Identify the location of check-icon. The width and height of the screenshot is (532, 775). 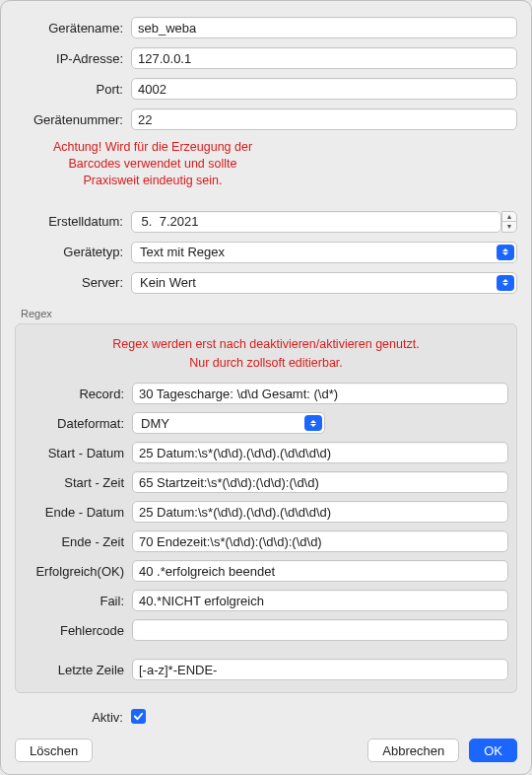
(138, 716).